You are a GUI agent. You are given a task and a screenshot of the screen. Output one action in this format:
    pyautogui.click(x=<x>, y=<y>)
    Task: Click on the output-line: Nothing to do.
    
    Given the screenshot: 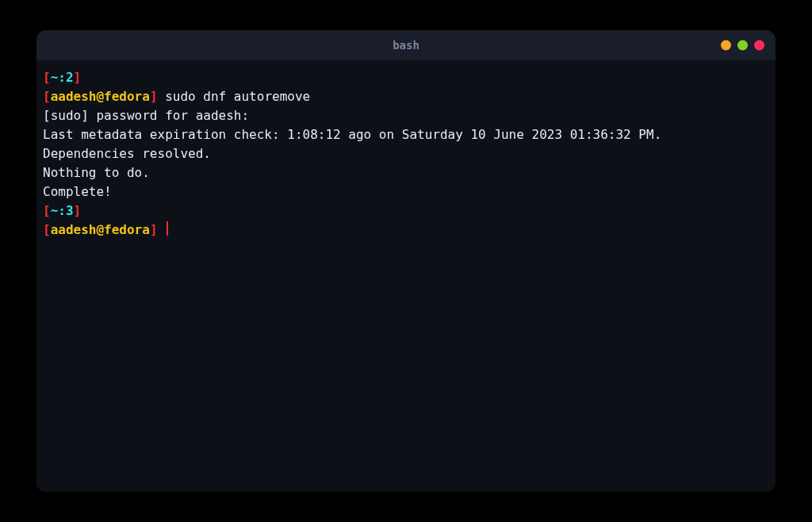 What is the action you would take?
    pyautogui.click(x=406, y=173)
    